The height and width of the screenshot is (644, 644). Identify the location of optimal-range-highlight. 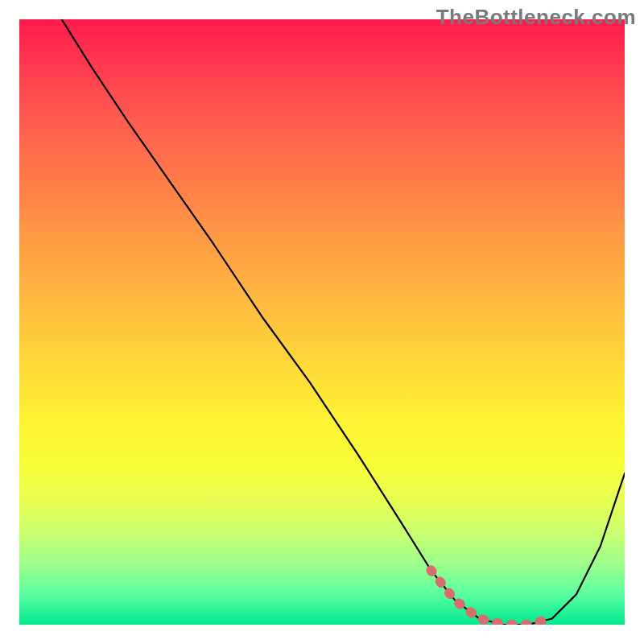
(491, 597).